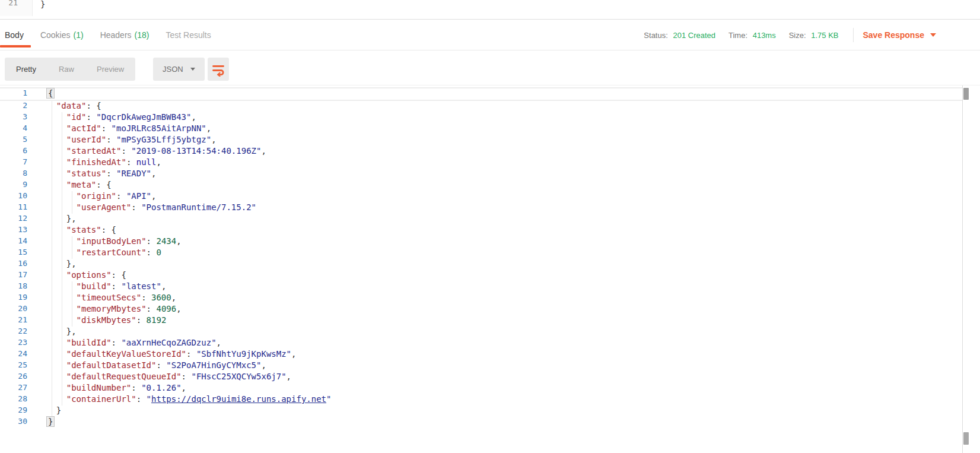  What do you see at coordinates (900, 35) in the screenshot?
I see `save-response-button: Save Response` at bounding box center [900, 35].